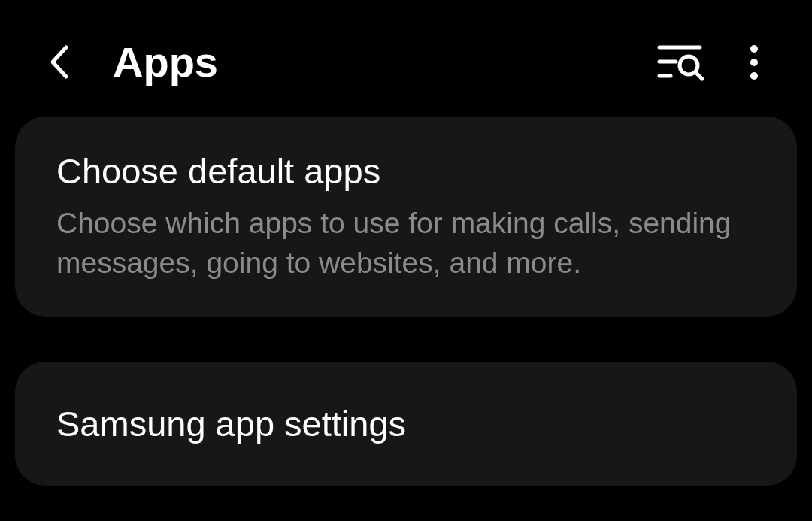  What do you see at coordinates (60, 62) in the screenshot?
I see `chevron-left-icon` at bounding box center [60, 62].